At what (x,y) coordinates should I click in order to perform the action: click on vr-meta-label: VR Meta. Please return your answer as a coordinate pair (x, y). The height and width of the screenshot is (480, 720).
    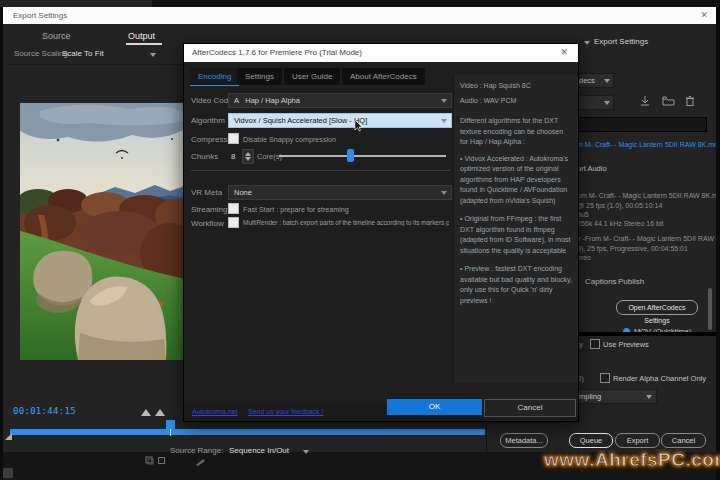
    Looking at the image, I should click on (206, 192).